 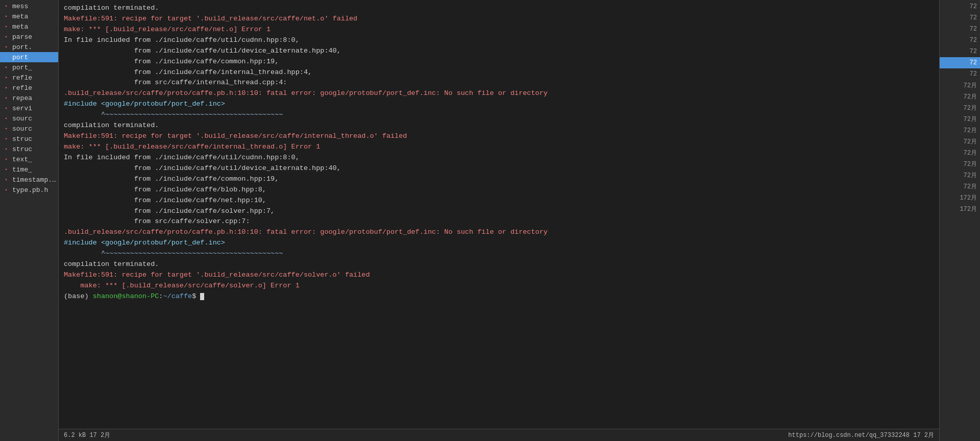 What do you see at coordinates (29, 6) in the screenshot?
I see `sidebar-item-0: ▪mess` at bounding box center [29, 6].